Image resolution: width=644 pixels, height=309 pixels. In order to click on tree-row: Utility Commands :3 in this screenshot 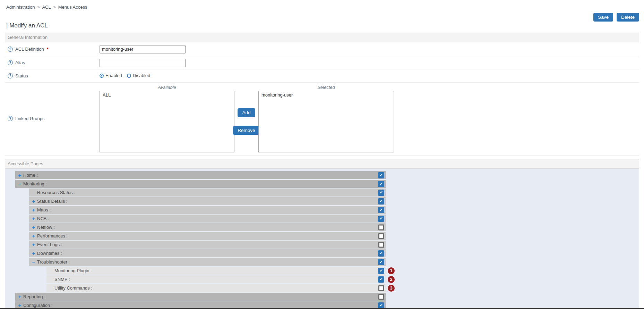, I will do `click(216, 288)`.